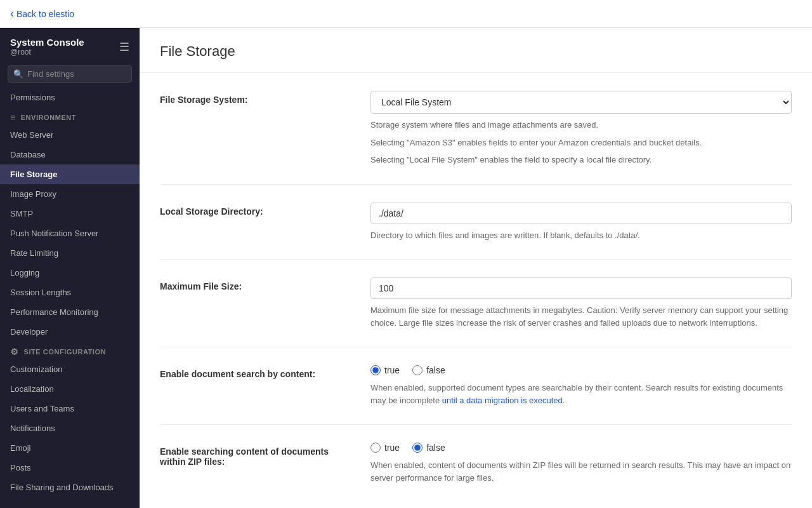 The width and height of the screenshot is (812, 508). I want to click on help-max-size: Maximum file size for message attachment…, so click(581, 316).